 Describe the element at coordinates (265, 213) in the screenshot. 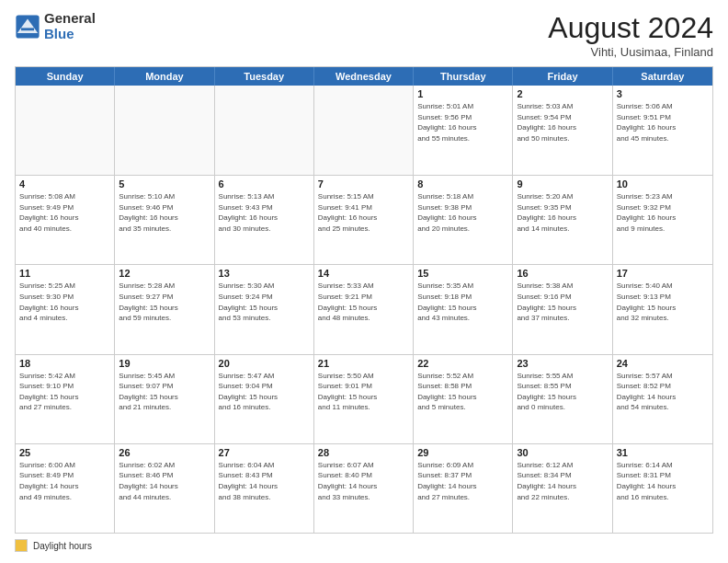

I see `day-info: Sunrise: 5:13 AM Sunset: 9:43 PM Dayligh…` at that location.